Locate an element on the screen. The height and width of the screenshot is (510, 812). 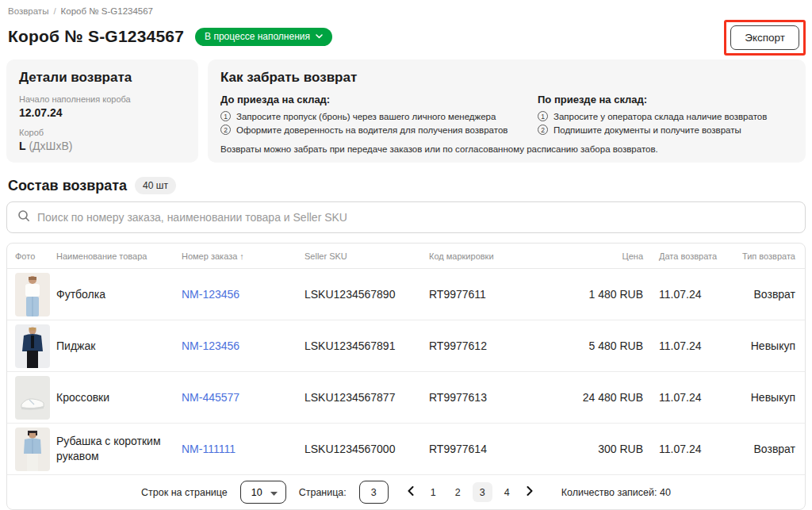
table-row: Кроссовки NM-445577 LSKU1234567877 RT997… is located at coordinates (406, 398).